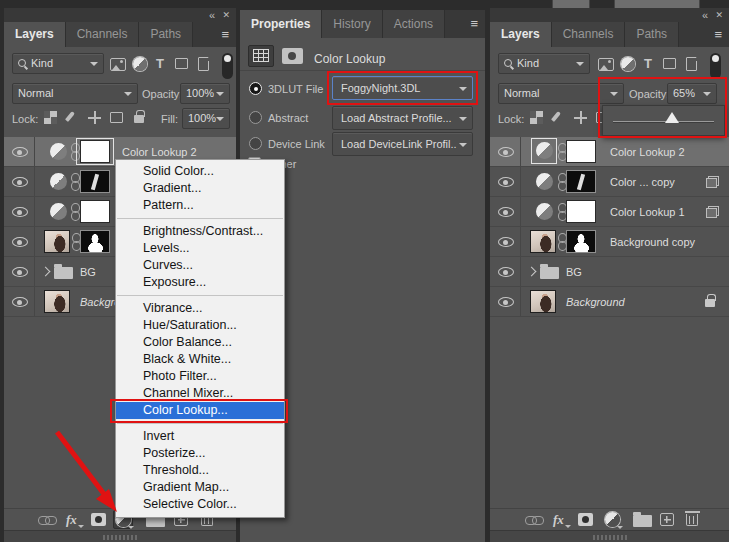 This screenshot has height=542, width=729. What do you see at coordinates (667, 520) in the screenshot?
I see `new-layer-icon` at bounding box center [667, 520].